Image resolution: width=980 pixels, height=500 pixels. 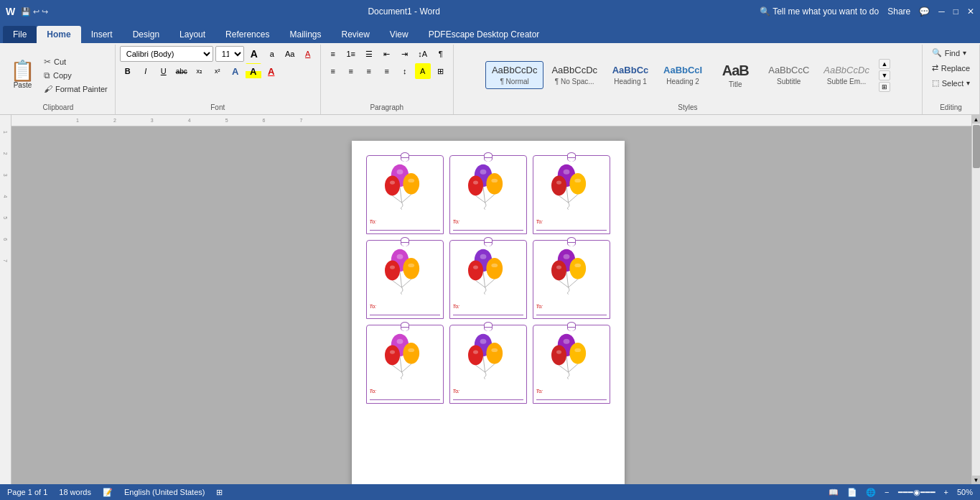 What do you see at coordinates (76, 89) in the screenshot?
I see `format-painter-button: 🖌 Format Painter` at bounding box center [76, 89].